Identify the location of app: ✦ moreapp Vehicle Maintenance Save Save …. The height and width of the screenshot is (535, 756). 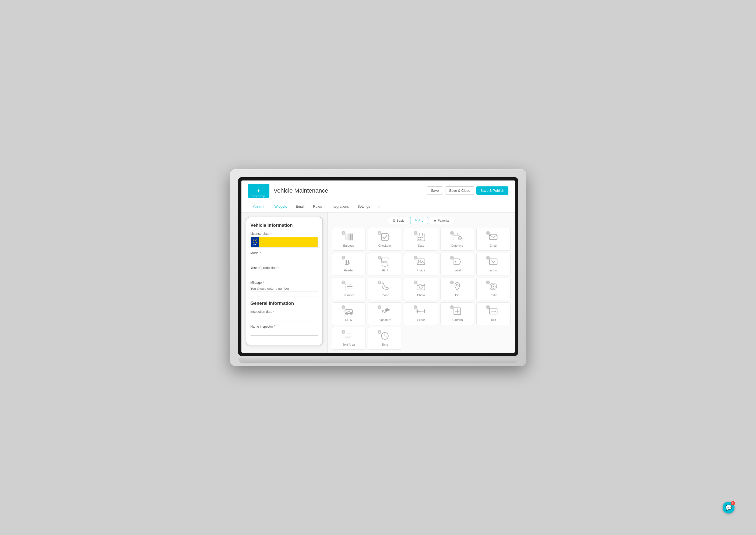
(378, 267).